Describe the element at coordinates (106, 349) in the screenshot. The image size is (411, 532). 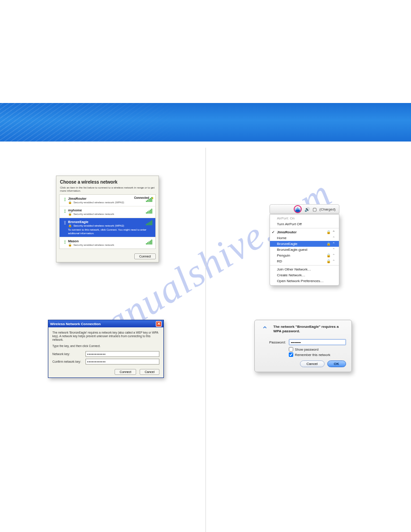
I see `xp-network-key-dialog: Wireless Network Connection ✕ The networ…` at that location.